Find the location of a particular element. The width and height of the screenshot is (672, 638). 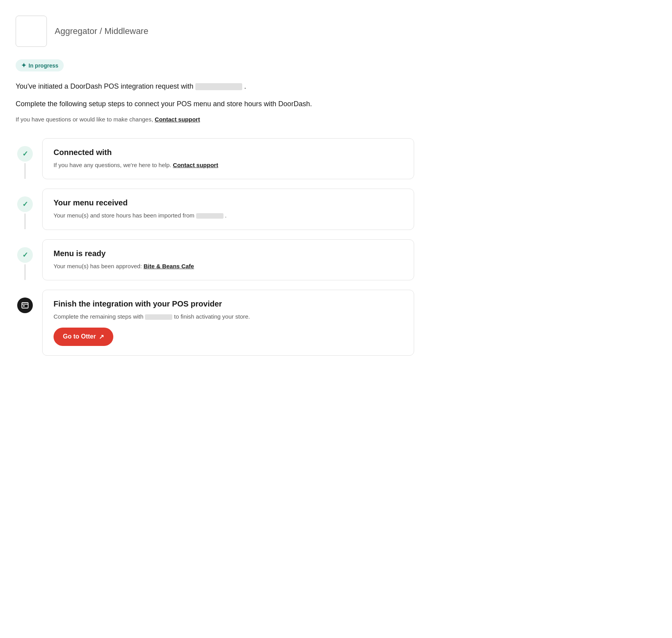

contact-support-link-step1: Contact support is located at coordinates (196, 165).